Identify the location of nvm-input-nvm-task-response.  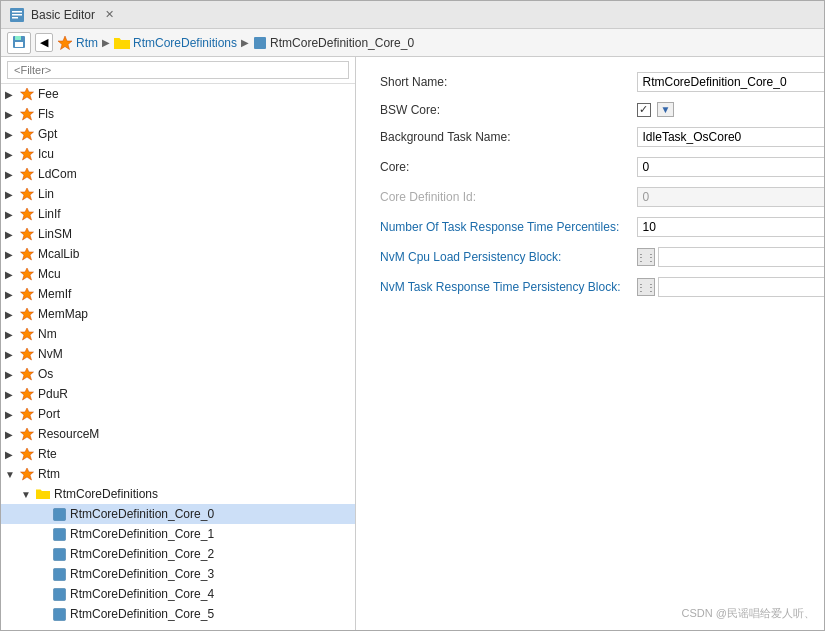
(741, 287).